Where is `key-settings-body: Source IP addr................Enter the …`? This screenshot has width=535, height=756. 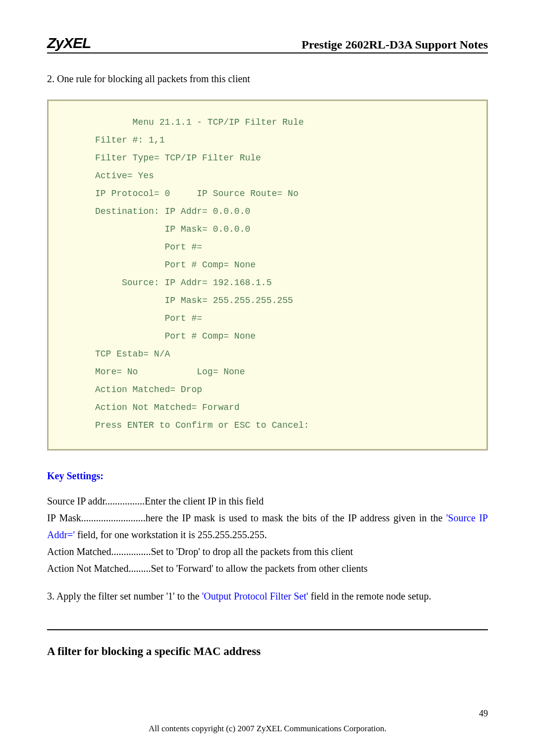
key-settings-body: Source IP addr................Enter the … is located at coordinates (268, 535).